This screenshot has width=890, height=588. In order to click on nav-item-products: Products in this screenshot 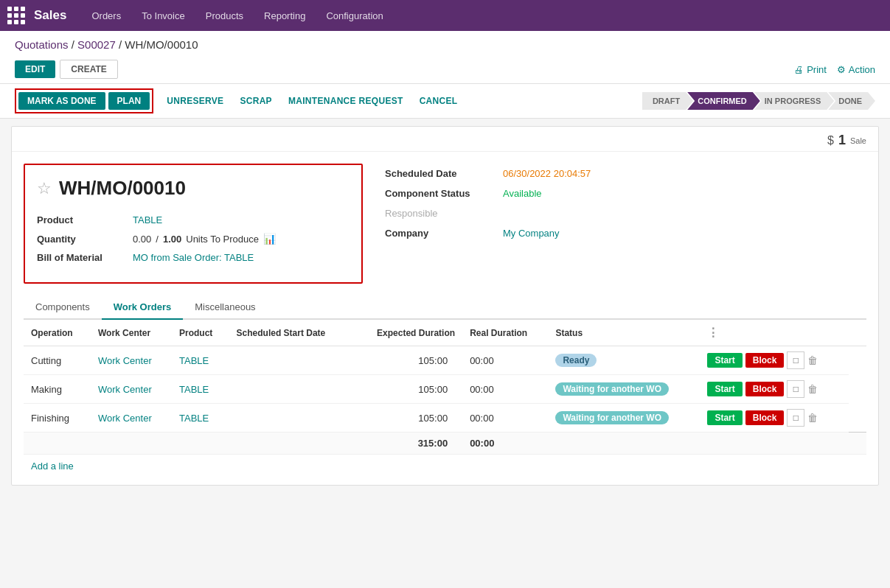, I will do `click(224, 15)`.